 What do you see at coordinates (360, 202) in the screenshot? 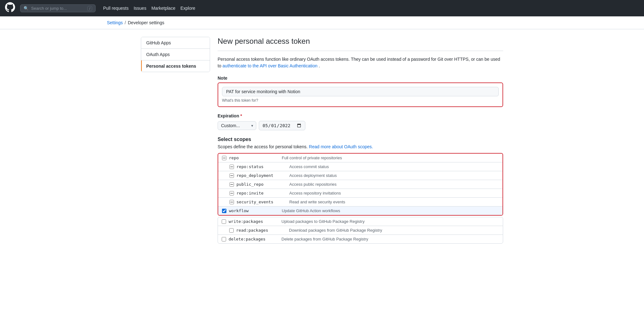
I see `scope-security-events-row: security_events Read and write security …` at bounding box center [360, 202].